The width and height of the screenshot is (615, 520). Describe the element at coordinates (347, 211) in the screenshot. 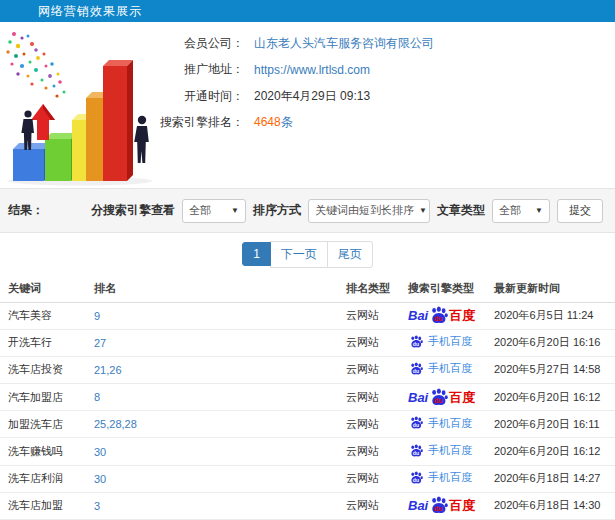

I see `filter-controls: 分搜索引擎查看 全部 ▼ 排序方式 关键词由短到长排序 ▼ 文章类型 全部 ▼ …` at that location.